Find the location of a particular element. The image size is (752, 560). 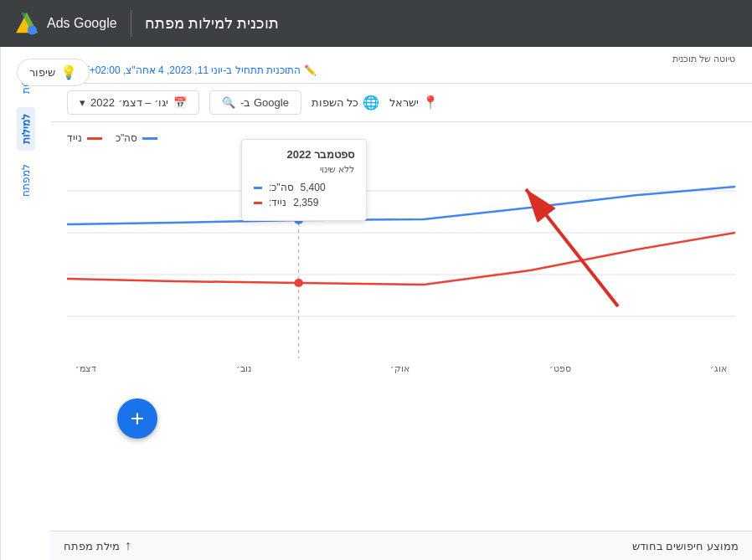

tooltip-mobile-value: 2,359 is located at coordinates (306, 203).